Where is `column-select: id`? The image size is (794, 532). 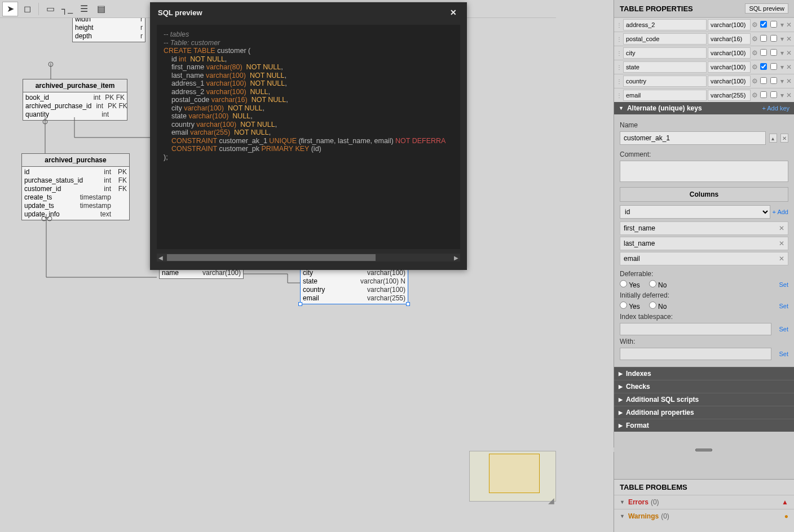 column-select: id is located at coordinates (695, 212).